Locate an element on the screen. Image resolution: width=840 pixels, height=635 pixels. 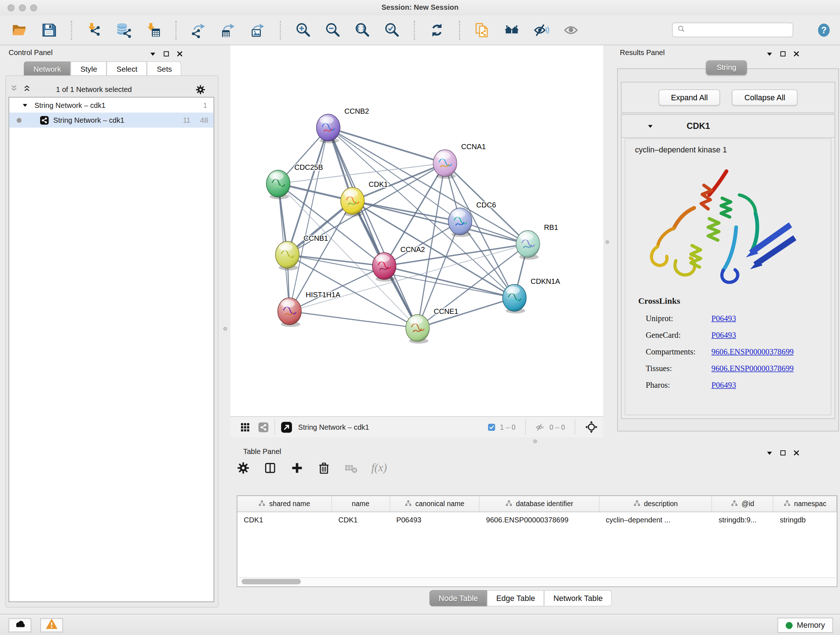
save-session-button is located at coordinates (49, 30).